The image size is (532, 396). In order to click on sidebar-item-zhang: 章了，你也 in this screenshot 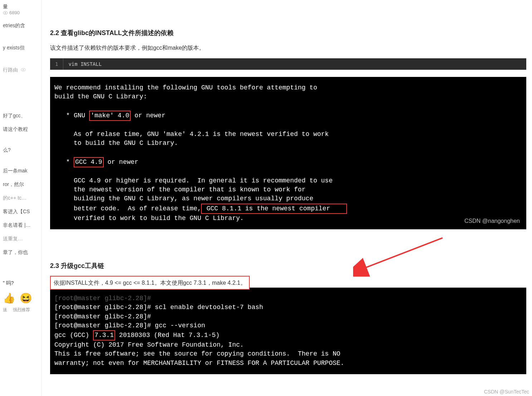, I will do `click(21, 253)`.